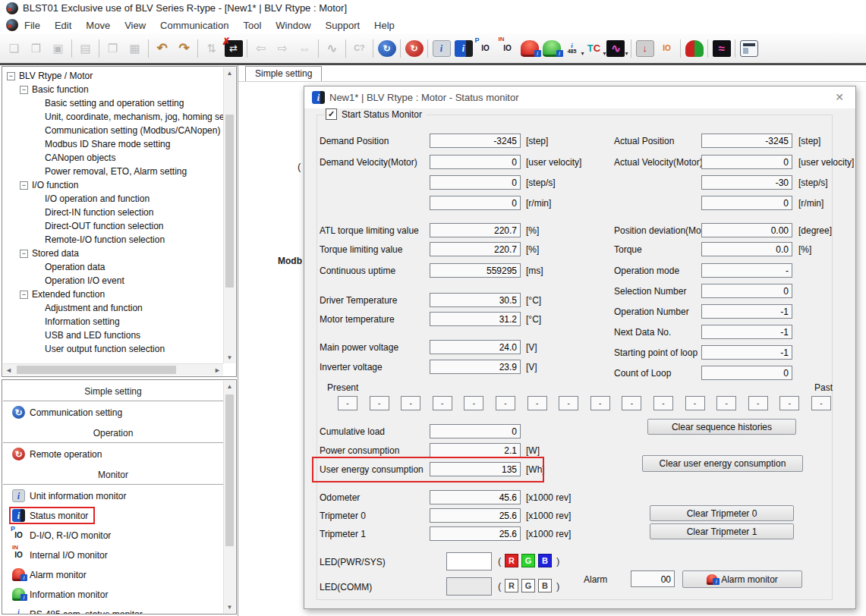 This screenshot has width=866, height=616. I want to click on tree-item: Unit, coordinate, mechanism, jog, homing…, so click(114, 117).